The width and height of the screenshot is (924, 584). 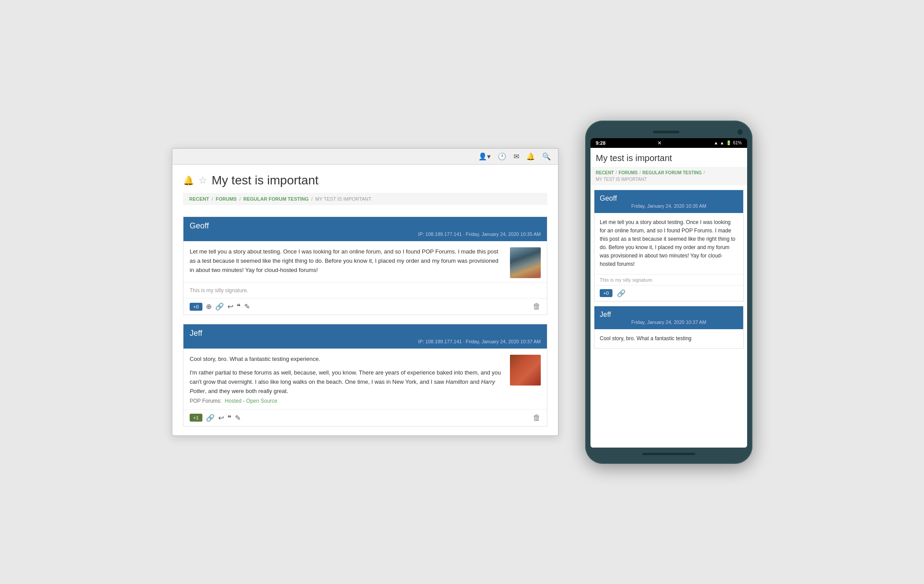 I want to click on post-signature-geoff: This is my silly signature., so click(x=365, y=290).